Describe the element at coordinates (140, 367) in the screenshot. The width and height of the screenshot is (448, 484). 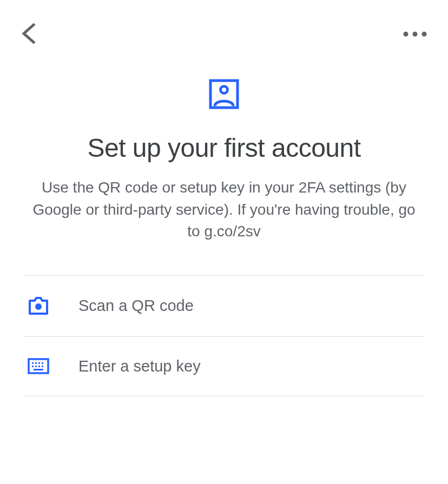
I see `enter-key-label: Enter a setup key` at that location.